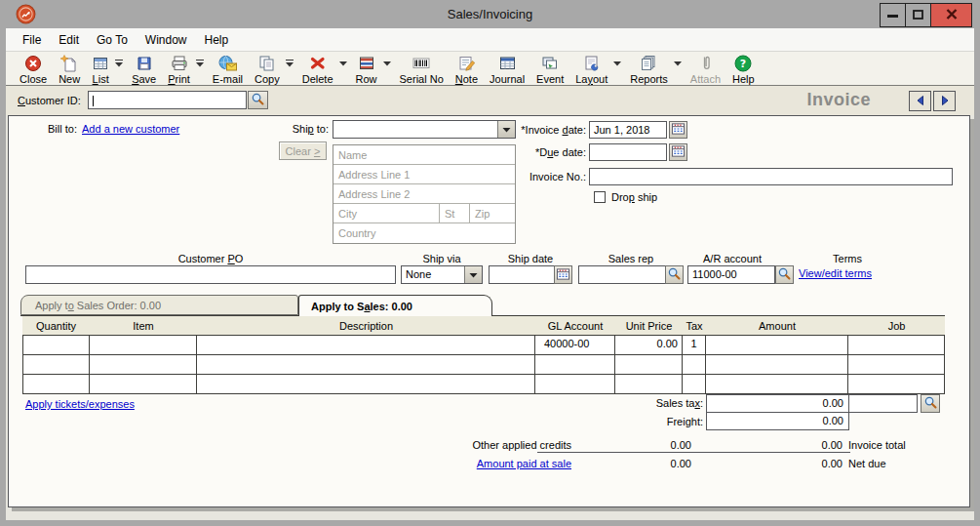  I want to click on menu-window: Window, so click(166, 40).